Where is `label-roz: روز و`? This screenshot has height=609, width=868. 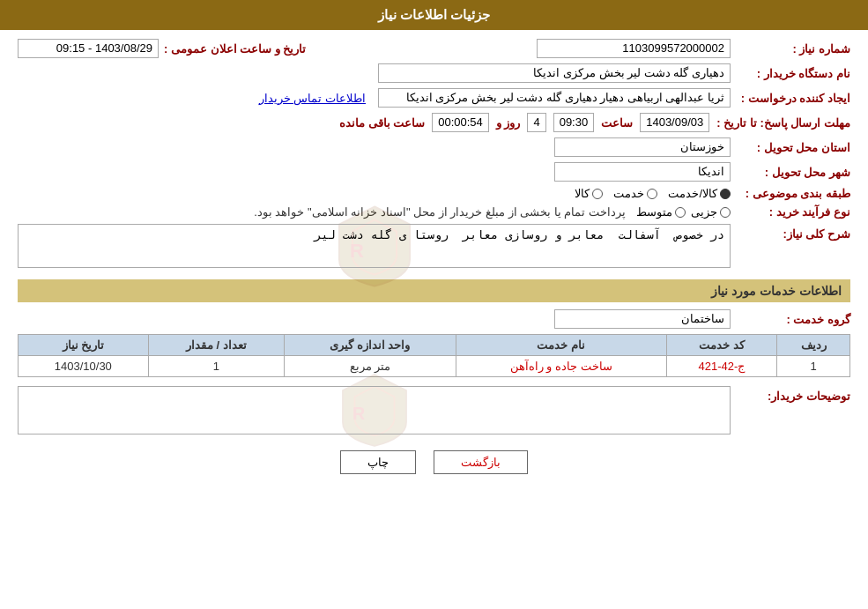 label-roz: روز و is located at coordinates (508, 123).